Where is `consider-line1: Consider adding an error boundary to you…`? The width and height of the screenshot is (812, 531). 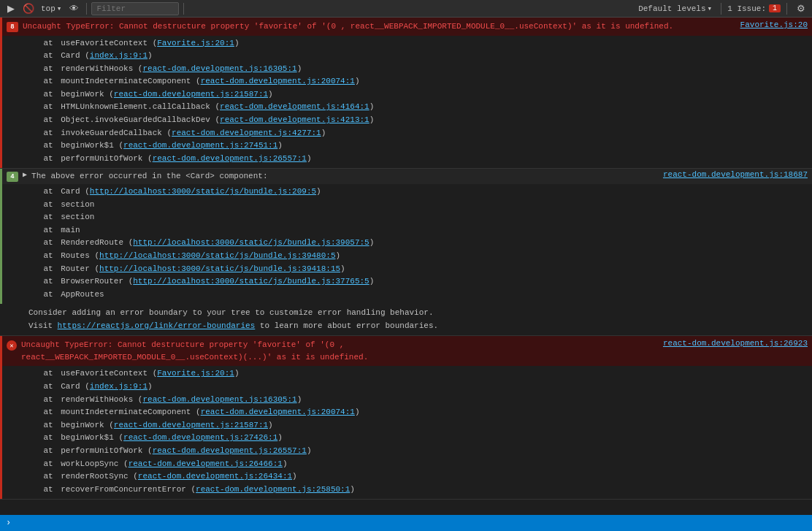 consider-line1: Consider adding an error boundary to you… is located at coordinates (418, 313).